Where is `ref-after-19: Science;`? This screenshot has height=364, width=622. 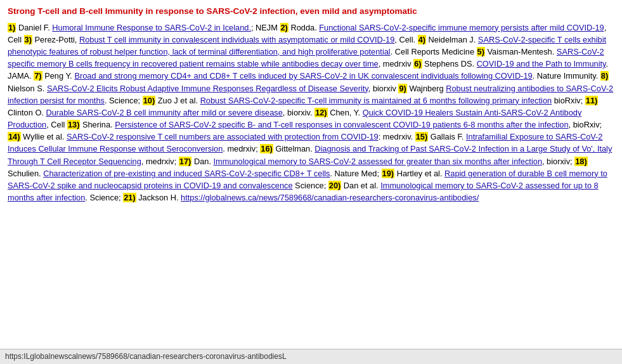 ref-after-19: Science; is located at coordinates (309, 185).